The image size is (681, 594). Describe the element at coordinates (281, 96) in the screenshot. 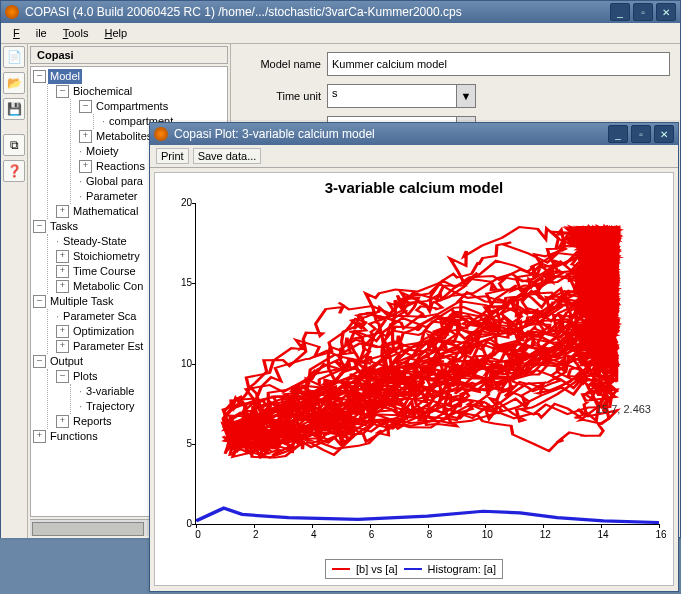

I see `time-unit-label: Time unit` at that location.